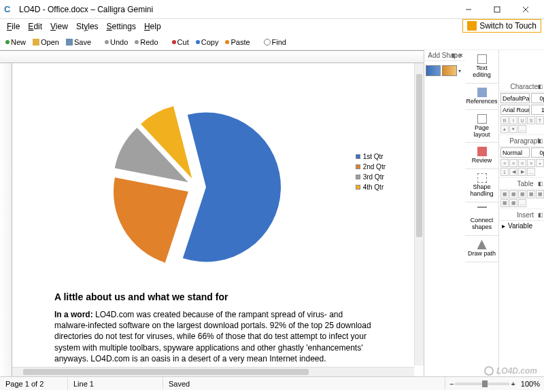 This screenshot has height=392, width=544. Describe the element at coordinates (505, 203) in the screenshot. I see `table-btn-6: ▦` at that location.